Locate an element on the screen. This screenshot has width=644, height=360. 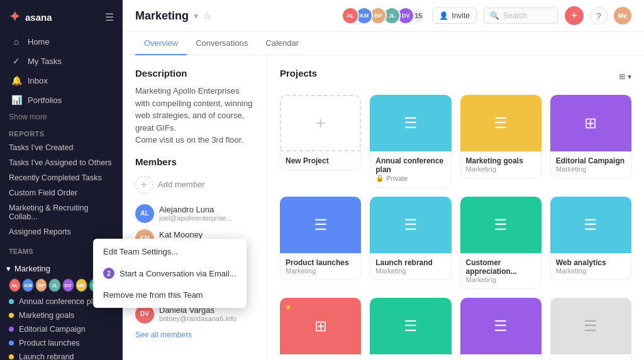
new-project-card: + New Project is located at coordinates (321, 141).